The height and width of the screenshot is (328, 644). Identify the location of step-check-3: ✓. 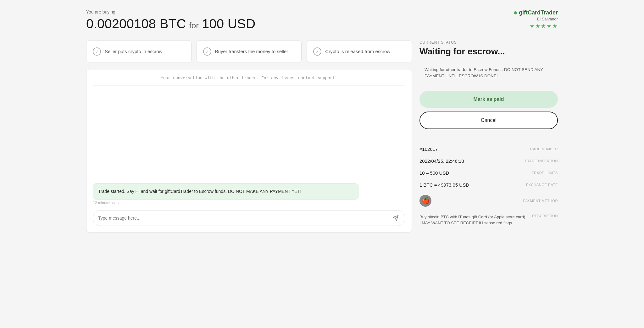
(317, 52).